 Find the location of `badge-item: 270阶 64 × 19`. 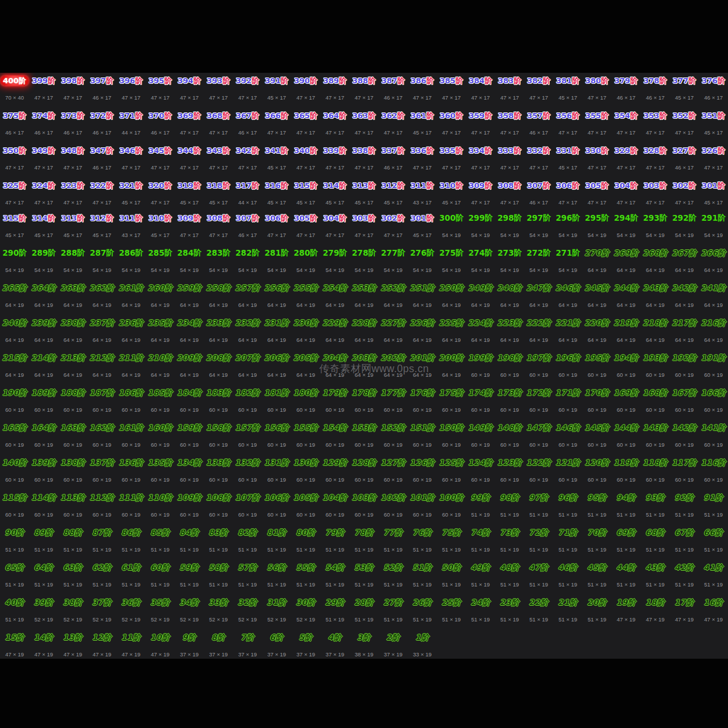

badge-item: 270阶 64 × 19 is located at coordinates (597, 263).